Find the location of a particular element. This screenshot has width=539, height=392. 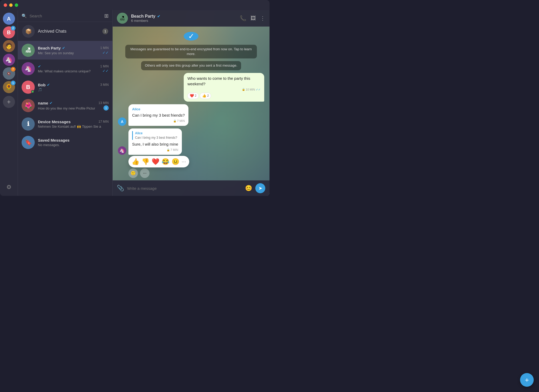

voice-call-icon: 📞 is located at coordinates (243, 18).